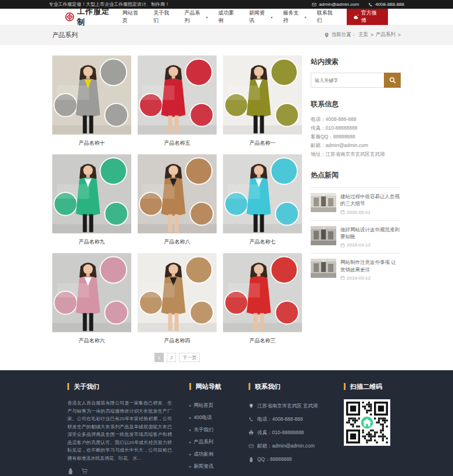 The height and width of the screenshot is (476, 453). Describe the element at coordinates (362, 35) in the screenshot. I see `breadcrumb: 当前位置： 主页 > 产品系列 >` at that location.